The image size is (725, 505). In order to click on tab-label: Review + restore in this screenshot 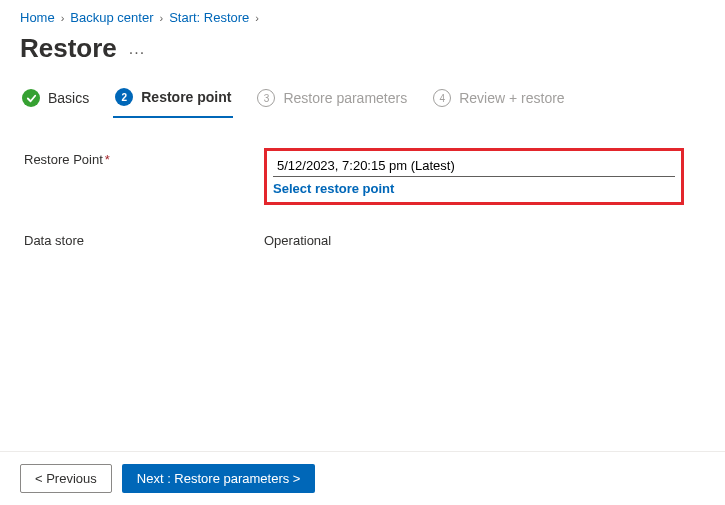, I will do `click(512, 98)`.